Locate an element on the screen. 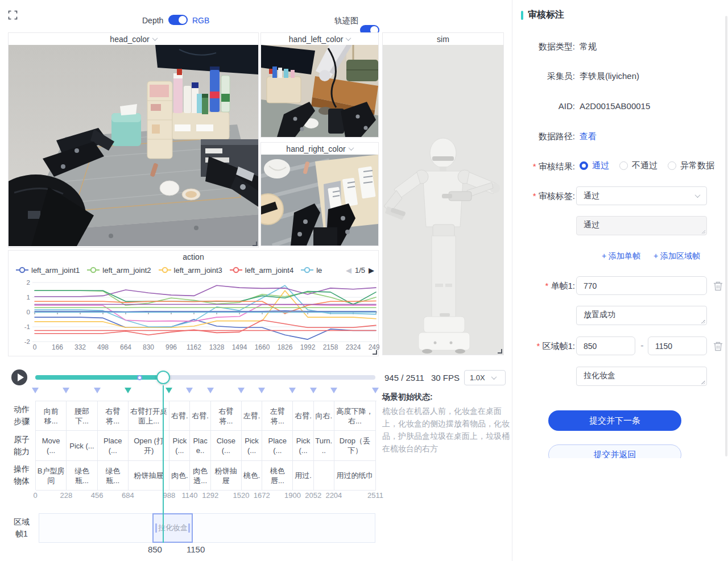 Image resolution: width=728 pixels, height=561 pixels. table-cell-step: 向右. is located at coordinates (324, 416).